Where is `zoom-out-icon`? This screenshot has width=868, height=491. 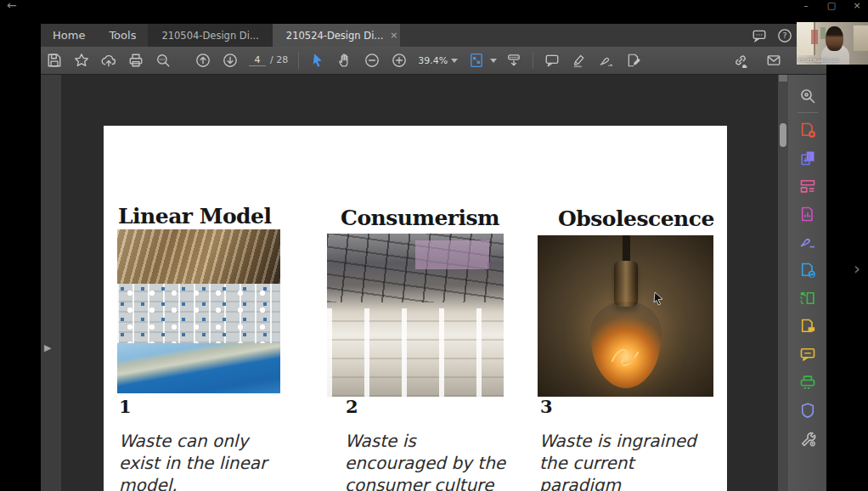
zoom-out-icon is located at coordinates (372, 60).